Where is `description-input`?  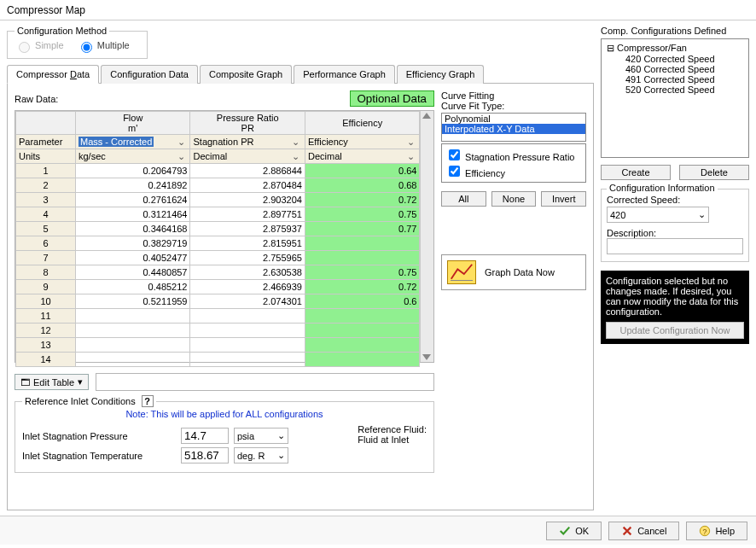
description-input is located at coordinates (675, 246).